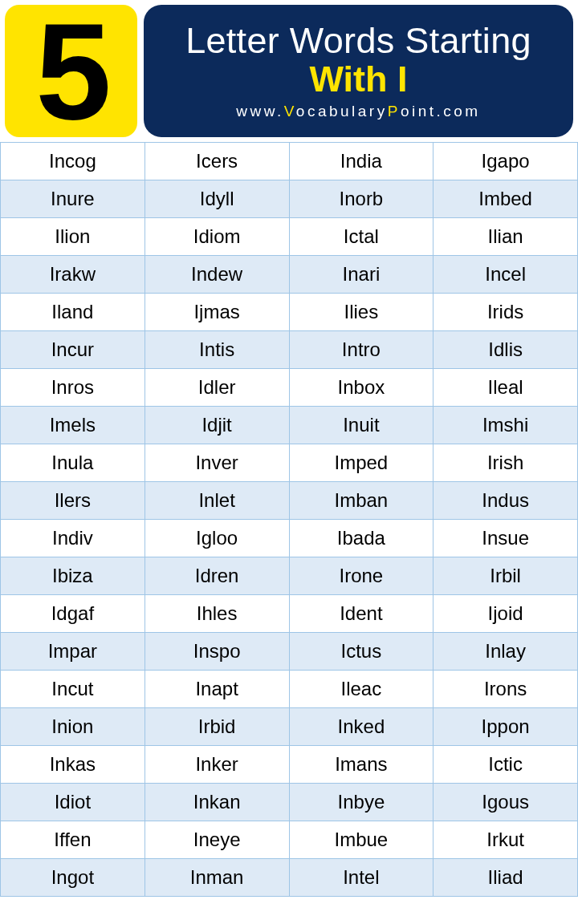 The width and height of the screenshot is (578, 924). Describe the element at coordinates (289, 614) in the screenshot. I see `table-row: IdgafIhlesIdentIjoid` at that location.